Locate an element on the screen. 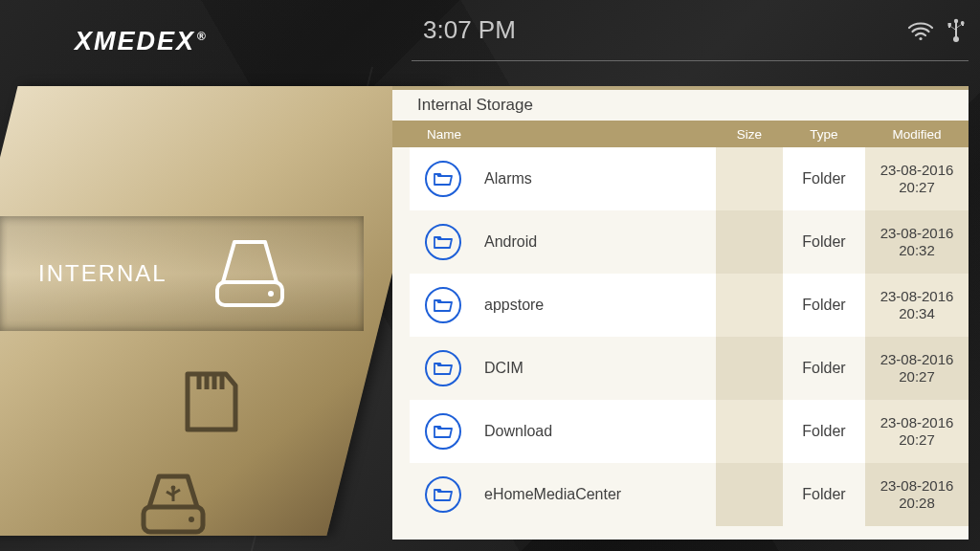 This screenshot has width=980, height=551. cell-modified: 23-08-2016 20:32 is located at coordinates (917, 242).